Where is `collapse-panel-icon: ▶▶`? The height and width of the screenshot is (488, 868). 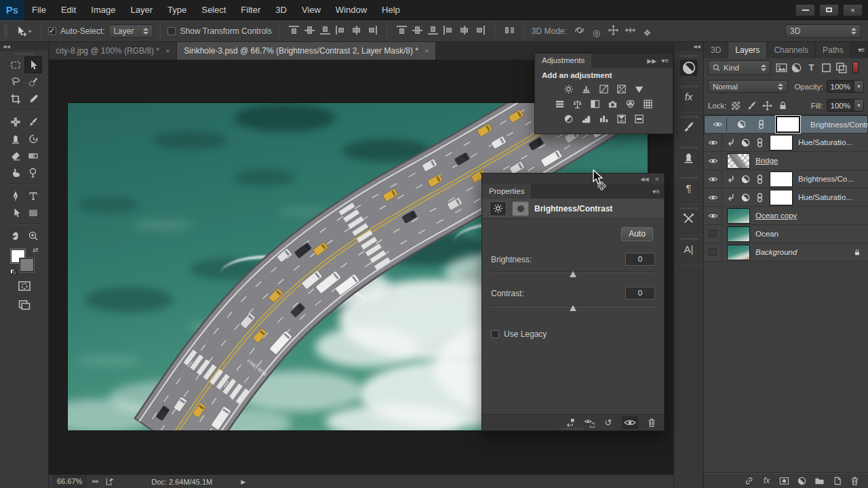
collapse-panel-icon: ▶▶ is located at coordinates (652, 61).